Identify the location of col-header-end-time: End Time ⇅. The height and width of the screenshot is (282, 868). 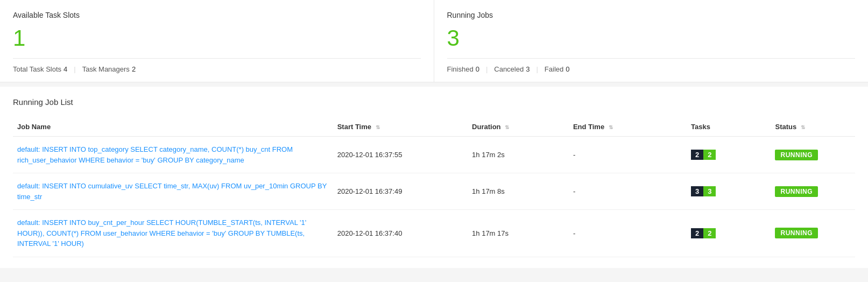
(627, 127).